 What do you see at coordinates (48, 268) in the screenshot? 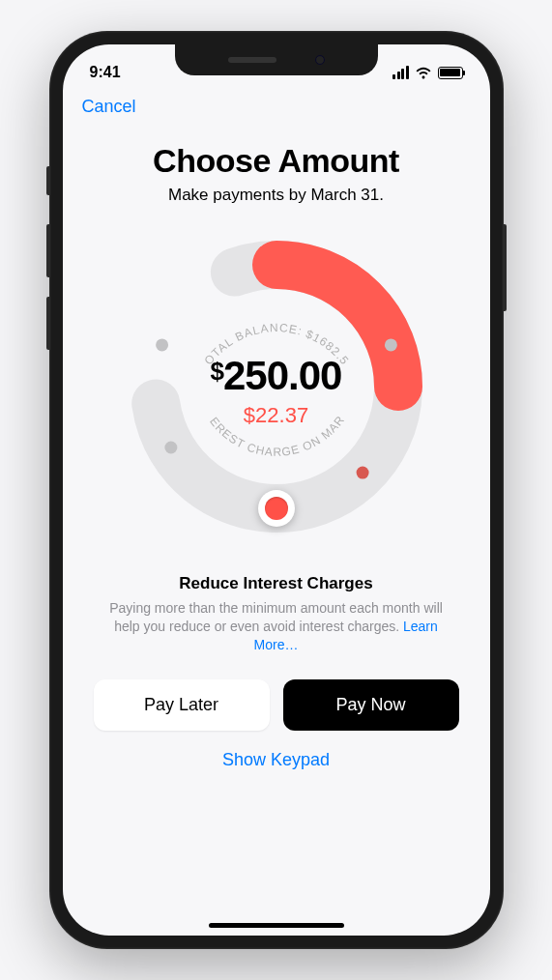
I see `phone-side-buttons-left` at bounding box center [48, 268].